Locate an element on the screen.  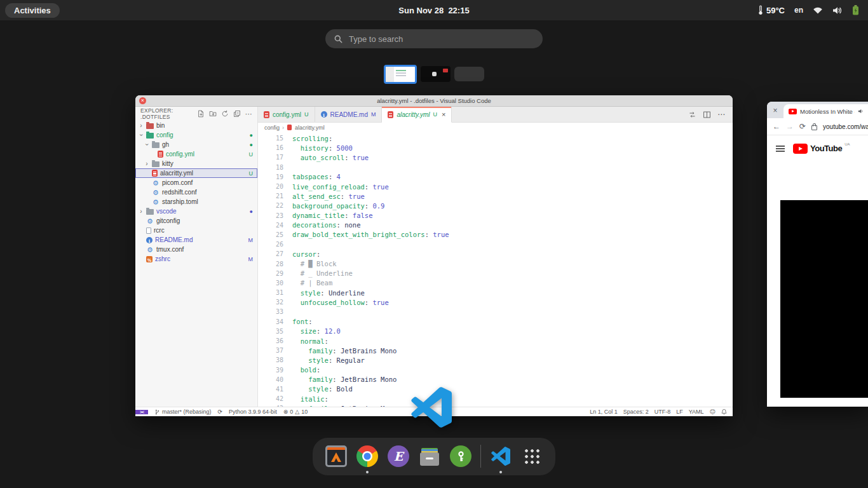
tree-item-kitty: ›kitty is located at coordinates (196, 164).